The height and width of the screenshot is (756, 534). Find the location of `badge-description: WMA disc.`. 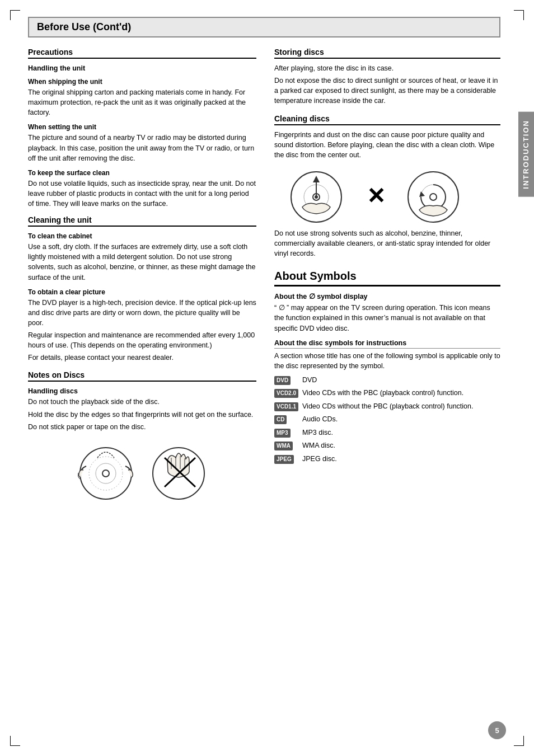

badge-description: WMA disc. is located at coordinates (401, 446).